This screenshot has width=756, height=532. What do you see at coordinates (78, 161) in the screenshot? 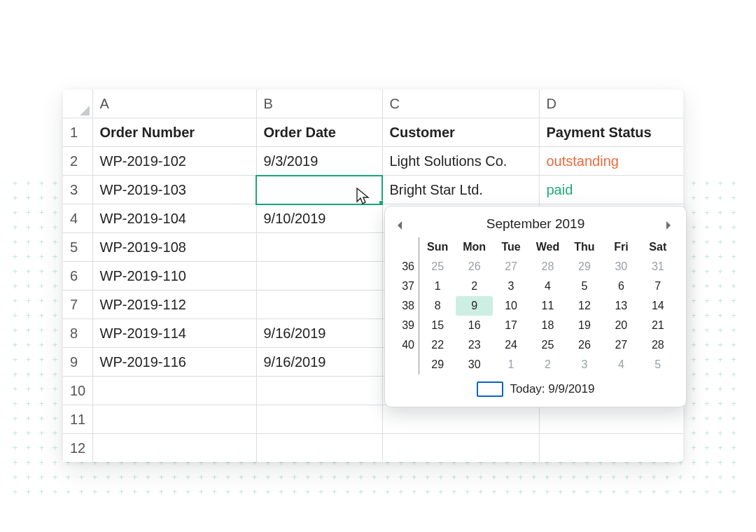
I see `row-header: 2` at bounding box center [78, 161].